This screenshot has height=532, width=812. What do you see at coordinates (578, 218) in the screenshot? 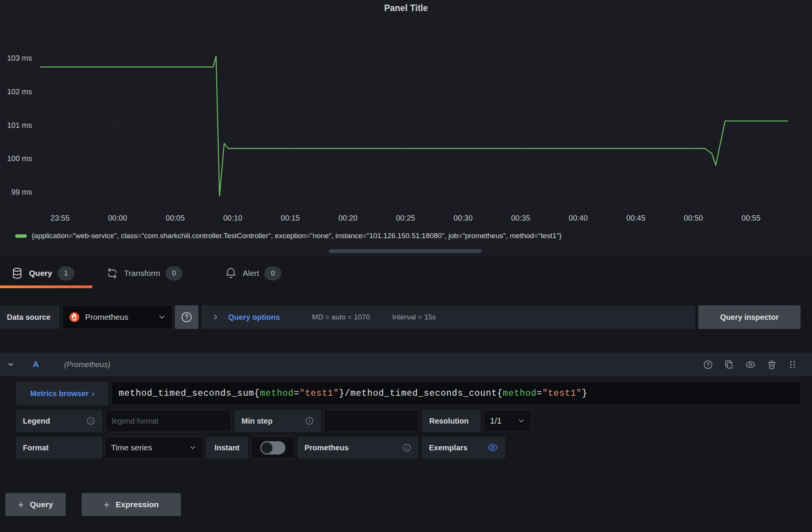
I see `svg-text: 00:40` at bounding box center [578, 218].